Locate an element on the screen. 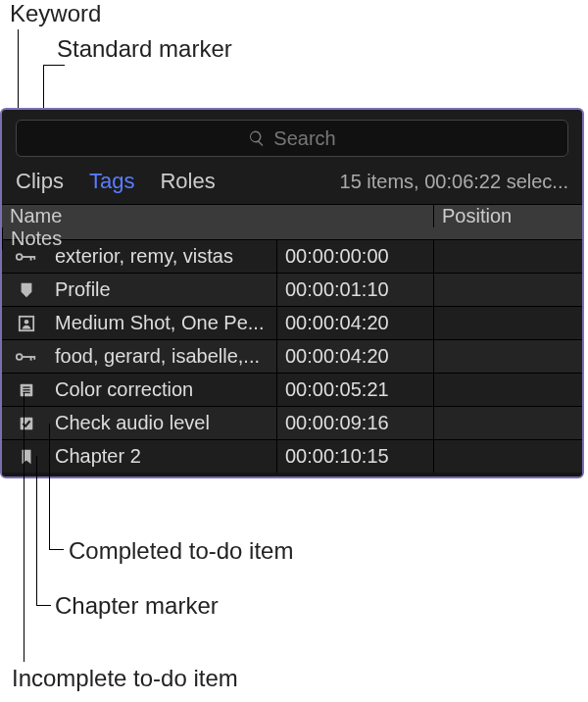 This screenshot has height=702, width=588. tab-roles: Roles is located at coordinates (187, 181).